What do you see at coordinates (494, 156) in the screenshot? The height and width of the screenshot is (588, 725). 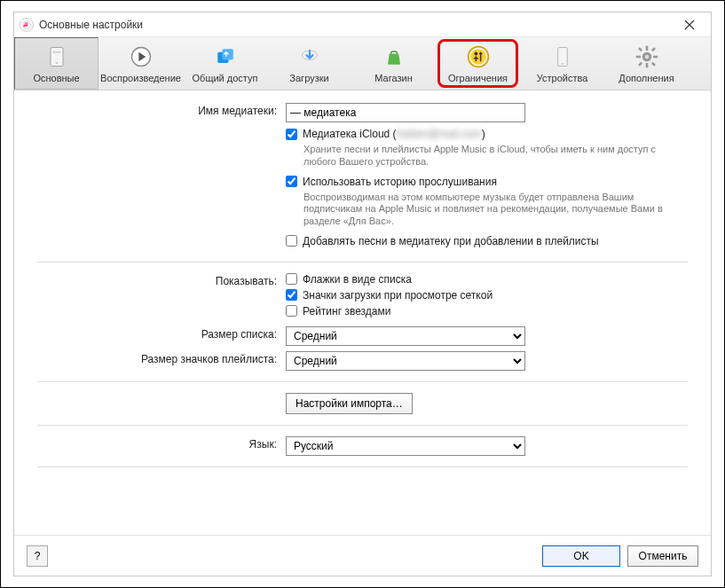 I see `icloud-library-note: Храните песни и плейлисты Apple Music в …` at bounding box center [494, 156].